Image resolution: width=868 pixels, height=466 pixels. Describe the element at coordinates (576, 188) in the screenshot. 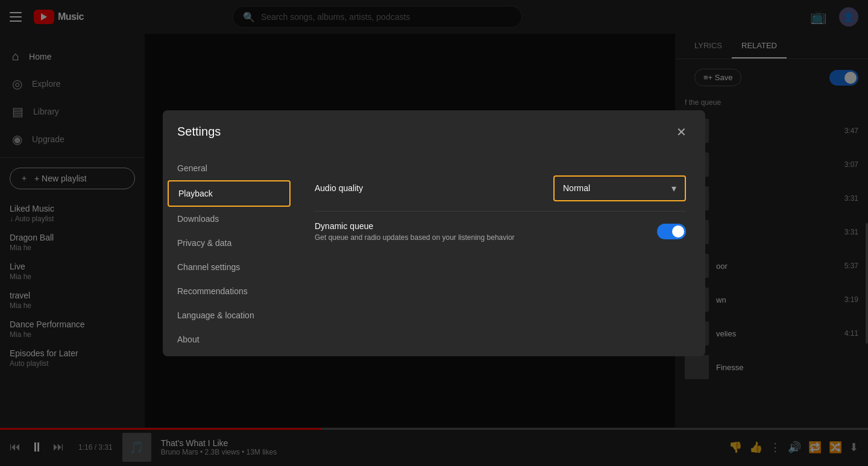

I see `audio-quality-value: Normal` at that location.